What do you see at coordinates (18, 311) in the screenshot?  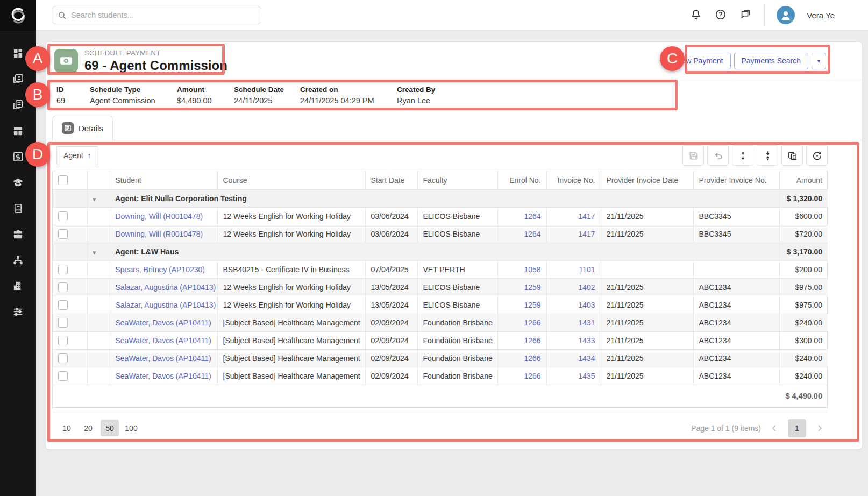 I see `sidebar-item-settings` at bounding box center [18, 311].